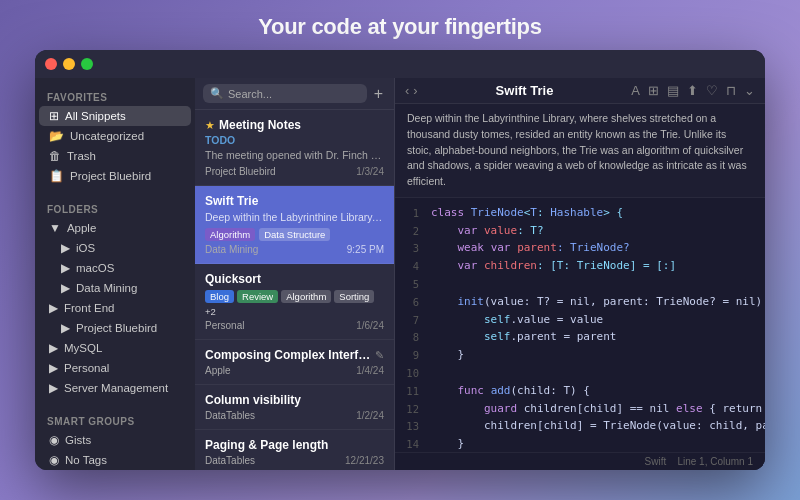 This screenshot has width=800, height=500. Describe the element at coordinates (413, 248) in the screenshot. I see `line-number: 3` at that location.